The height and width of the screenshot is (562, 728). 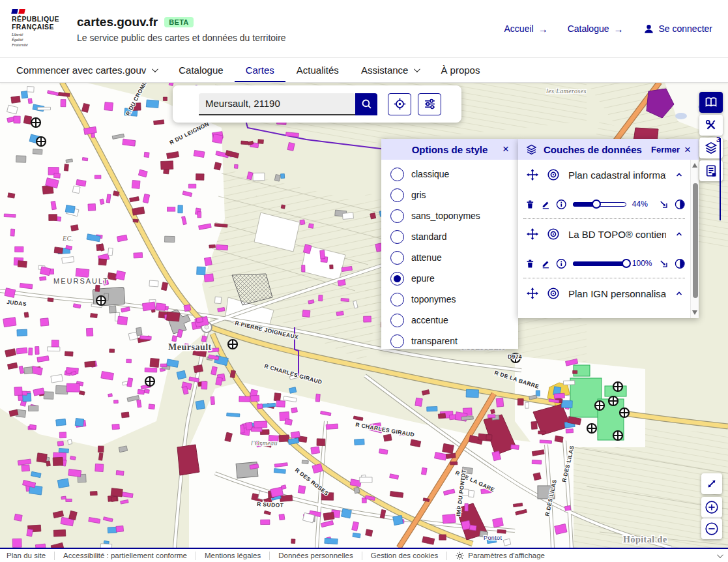 I want to click on tools-icon, so click(x=711, y=125).